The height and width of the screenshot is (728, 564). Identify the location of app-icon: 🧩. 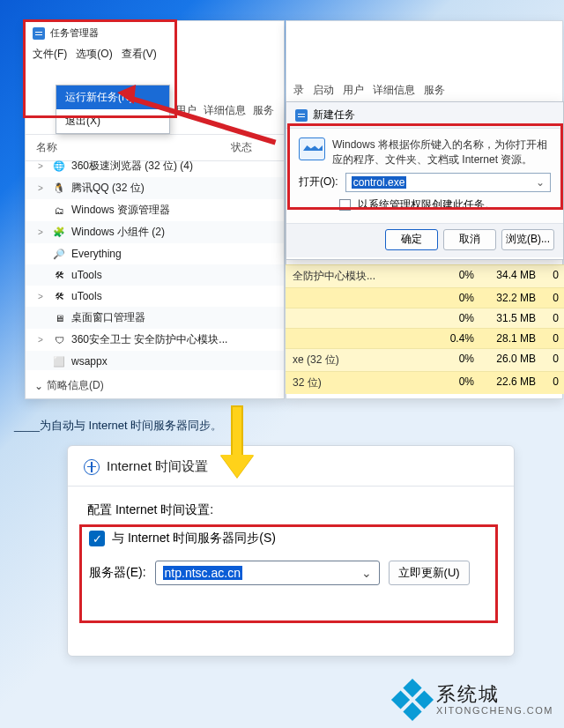
(59, 233).